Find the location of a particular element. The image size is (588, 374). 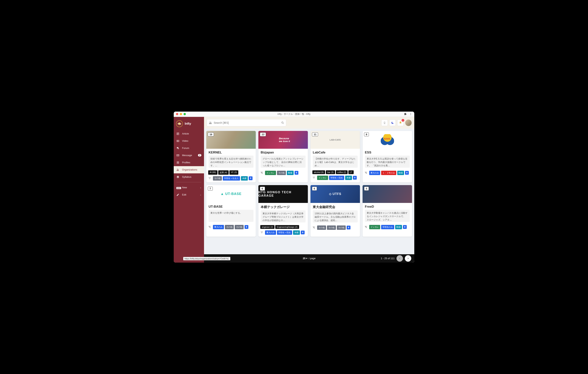

organization-card: 5FreeD東京大学駒場キャンパスを拠点に活動するインカレジャズダンスサークルで… is located at coordinates (387, 211).